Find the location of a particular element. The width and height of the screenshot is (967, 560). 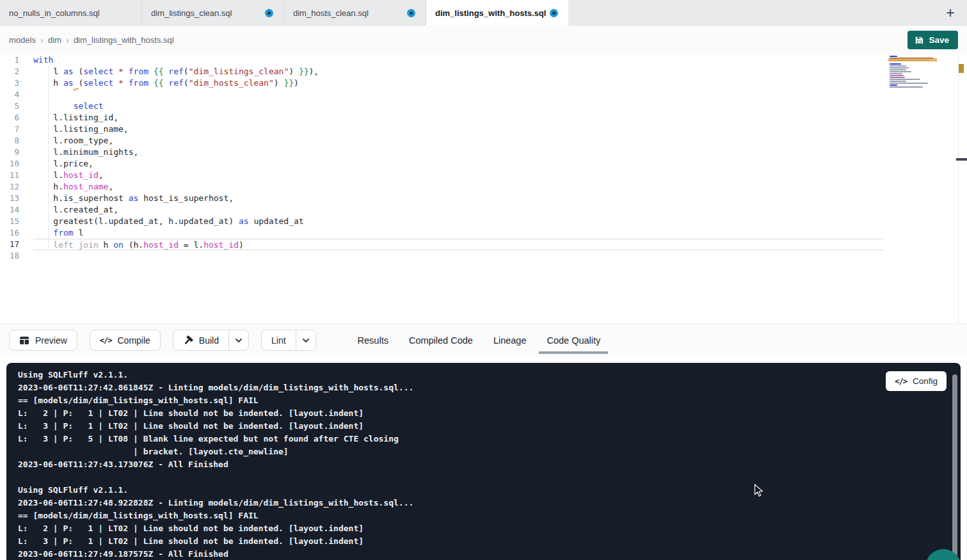

tab-2: dim_listings_clean.sql is located at coordinates (213, 13).